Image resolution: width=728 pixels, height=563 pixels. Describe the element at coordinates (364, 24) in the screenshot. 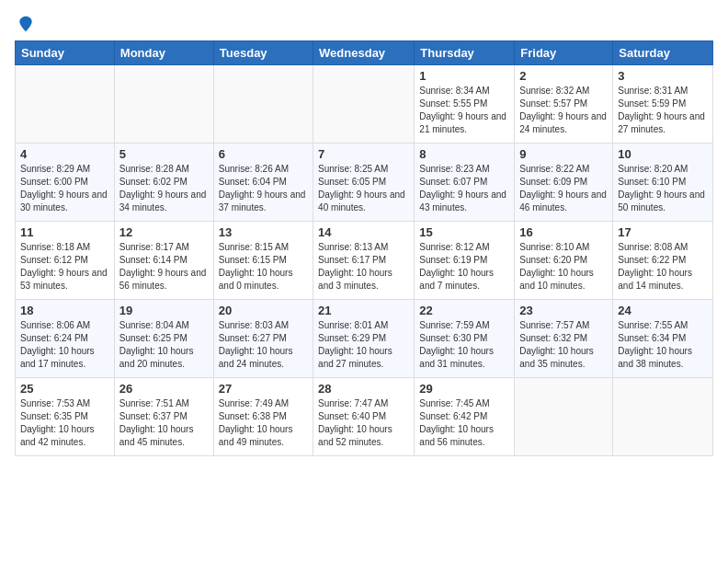

I see `page-header` at that location.